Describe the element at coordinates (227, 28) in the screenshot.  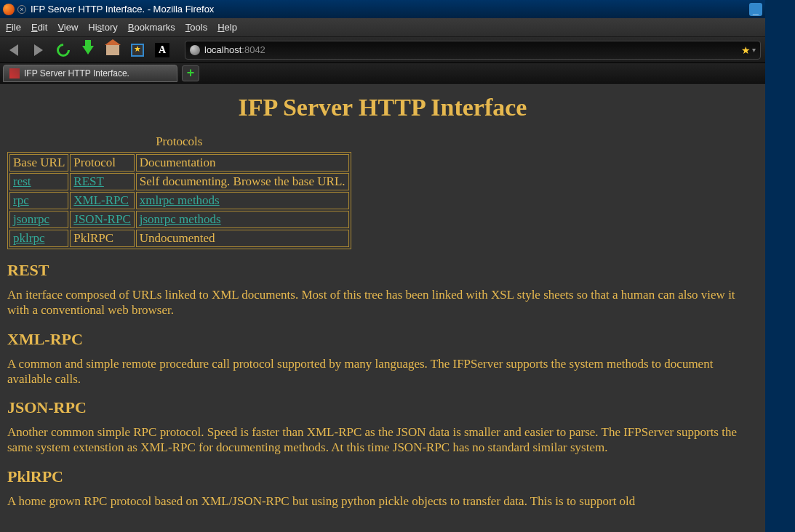
I see `menu-help: Help` at that location.